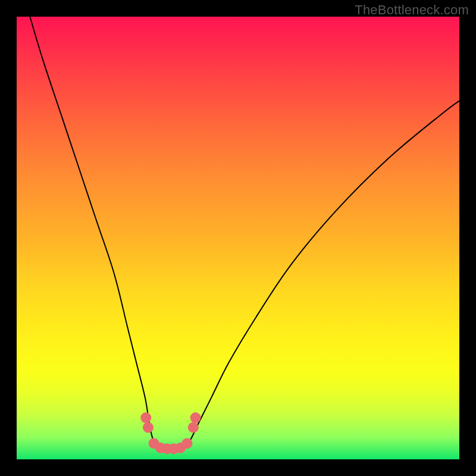 Image resolution: width=476 pixels, height=476 pixels. I want to click on chart-frame-bottom, so click(238, 468).